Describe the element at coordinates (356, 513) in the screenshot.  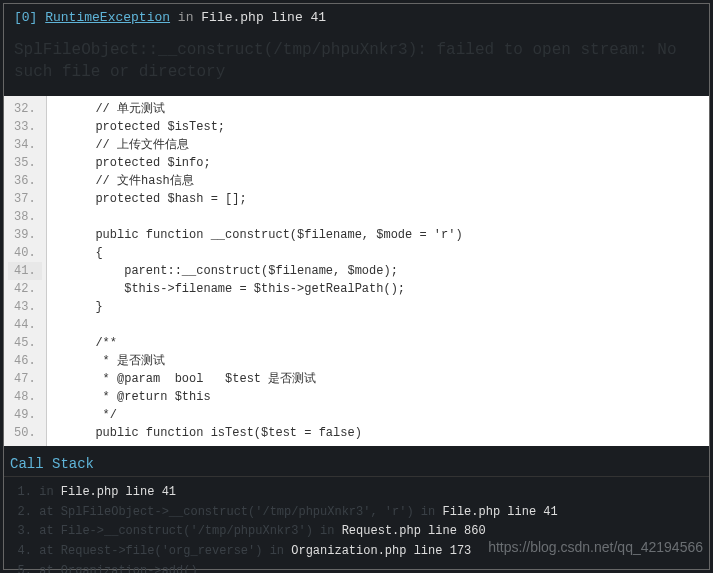
I see `callstack-row: 2. at SplFileObject->__construct('/tmp/p…` at that location.